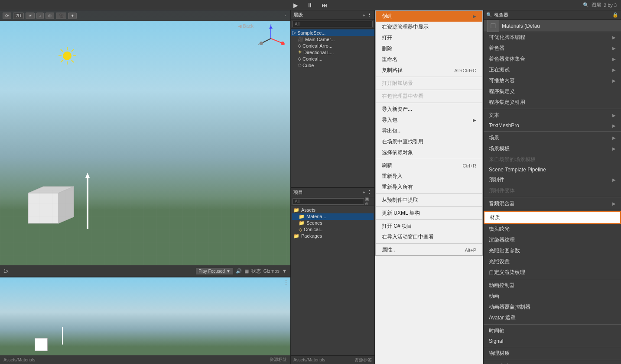 The height and width of the screenshot is (364, 621). What do you see at coordinates (552, 251) in the screenshot?
I see `right-menu-item: 光照贴图参数` at bounding box center [552, 251].